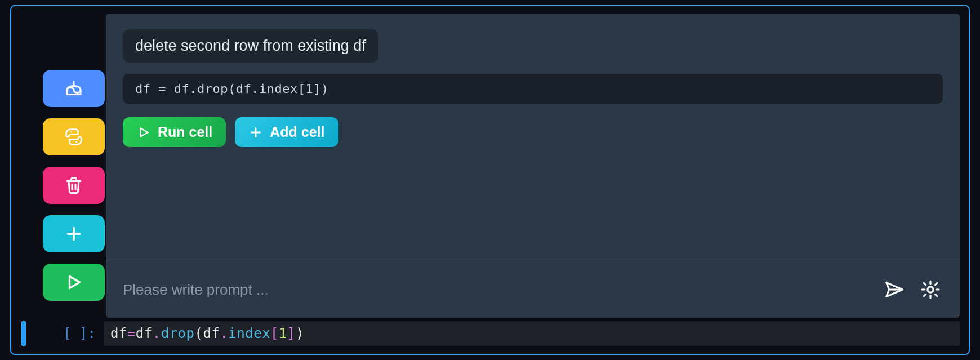 The height and width of the screenshot is (360, 980). I want to click on cell-prompt-label: [ ]:, so click(65, 334).